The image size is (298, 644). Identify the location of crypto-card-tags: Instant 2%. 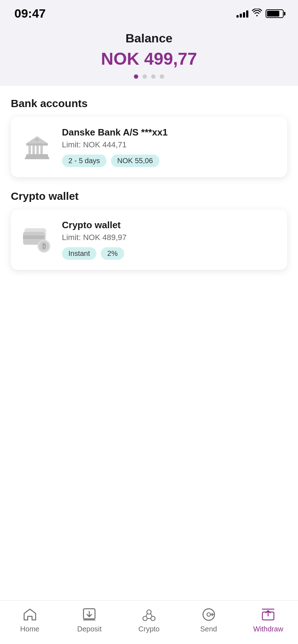
(170, 254).